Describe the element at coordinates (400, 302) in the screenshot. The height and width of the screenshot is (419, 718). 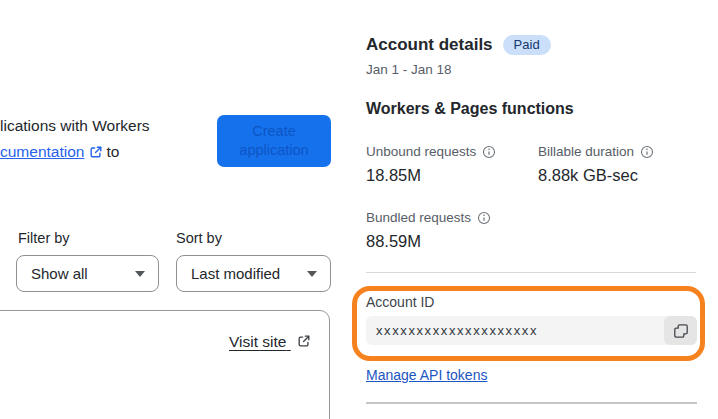
I see `account-id-label: Account ID` at that location.